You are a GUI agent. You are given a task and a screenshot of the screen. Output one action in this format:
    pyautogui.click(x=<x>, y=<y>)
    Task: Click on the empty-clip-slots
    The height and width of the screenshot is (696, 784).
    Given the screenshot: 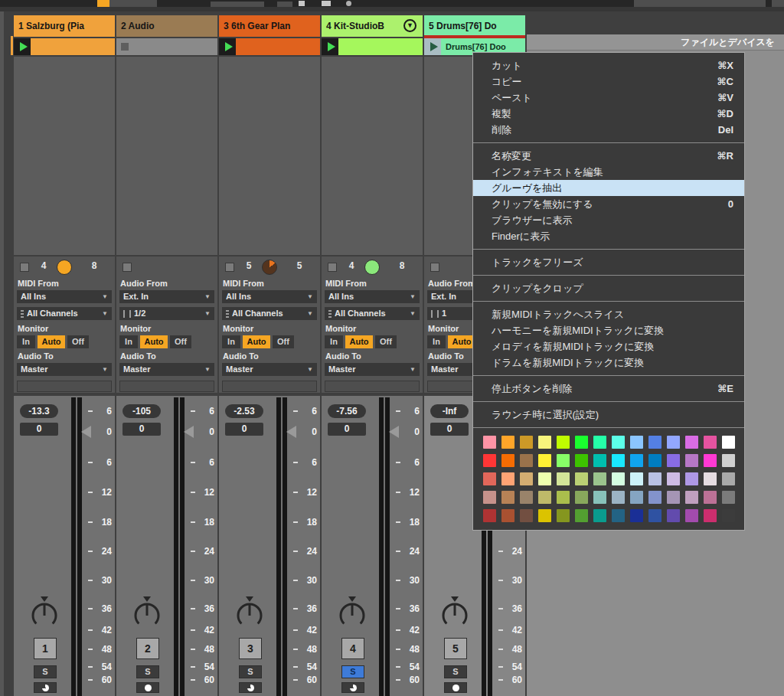 What is the action you would take?
    pyautogui.click(x=270, y=156)
    